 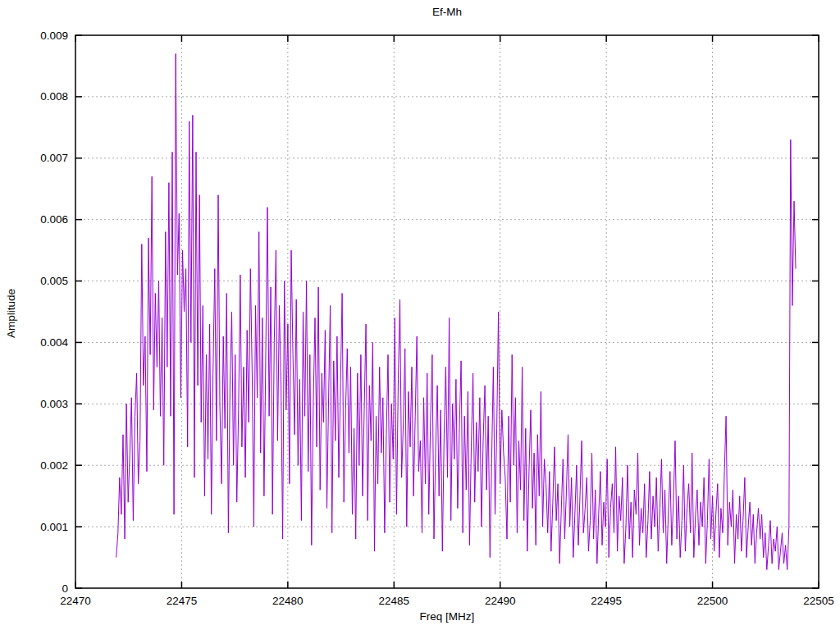 I want to click on y-tick-label: 0.001, so click(x=54, y=527).